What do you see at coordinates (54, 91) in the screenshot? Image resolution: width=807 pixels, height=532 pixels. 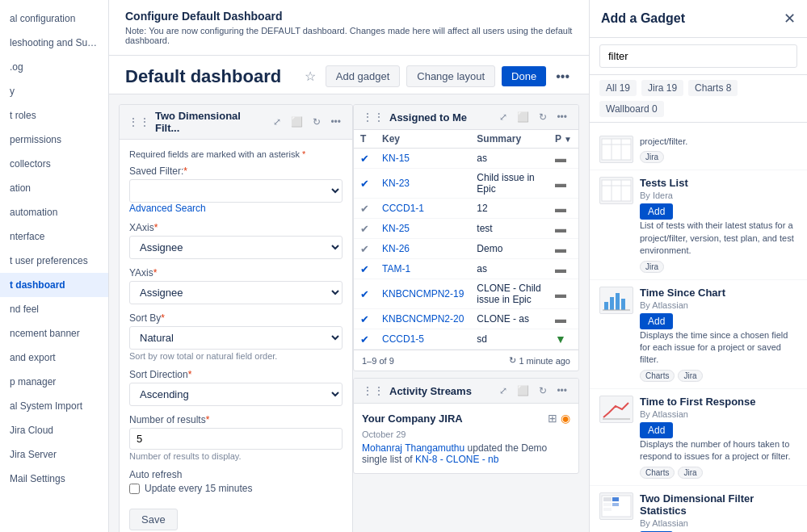 I see `sidebar-item-y: y` at bounding box center [54, 91].